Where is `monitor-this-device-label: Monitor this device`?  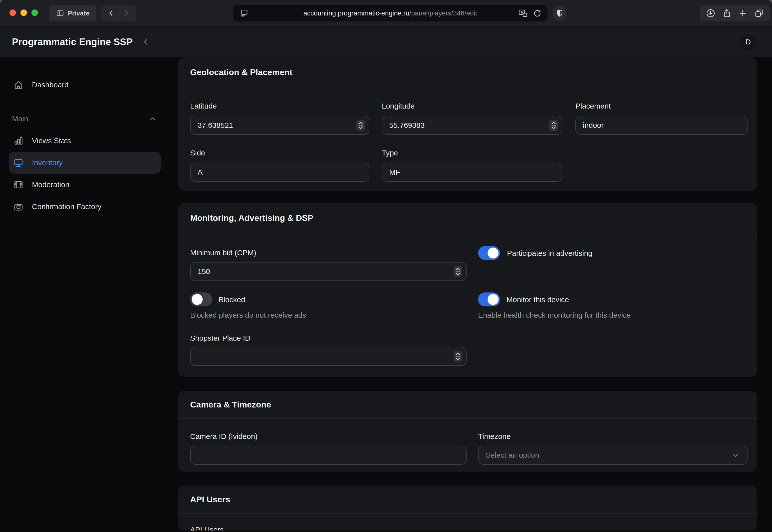 monitor-this-device-label: Monitor this device is located at coordinates (538, 300).